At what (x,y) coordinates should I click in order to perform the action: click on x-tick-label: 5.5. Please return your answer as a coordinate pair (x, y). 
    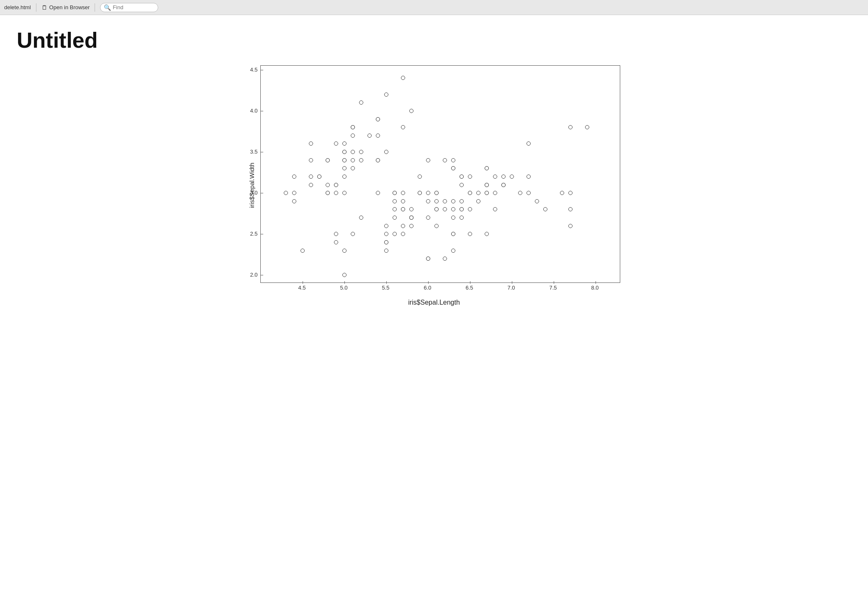
    Looking at the image, I should click on (385, 288).